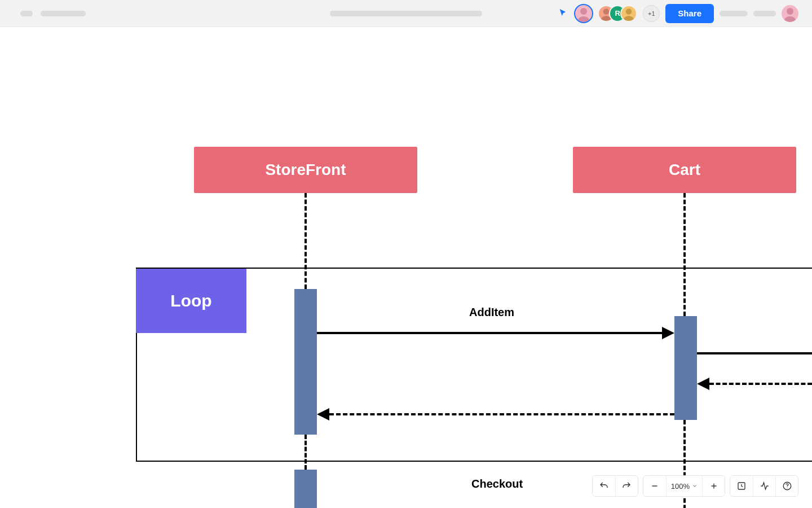 The image size is (812, 508). I want to click on more-collaborators: +1, so click(651, 14).